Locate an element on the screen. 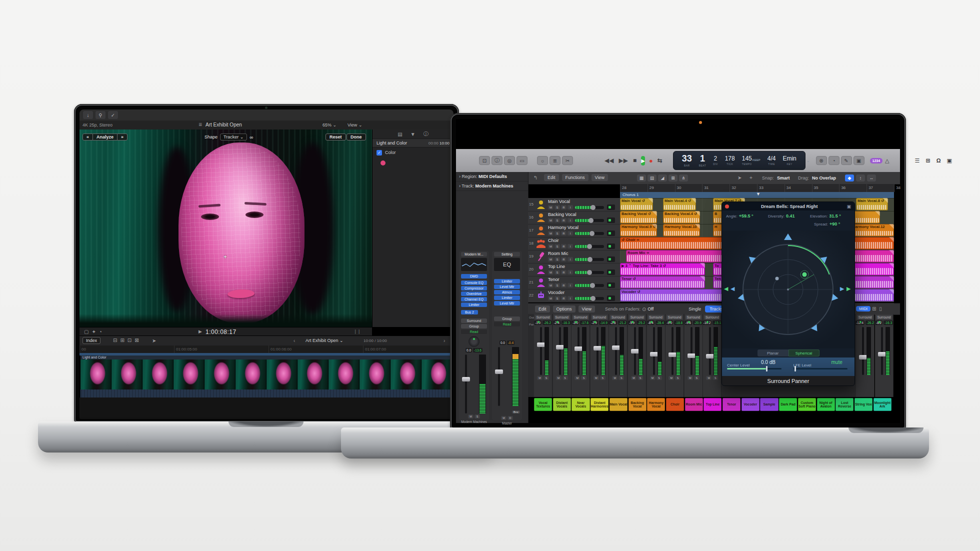 This screenshot has width=980, height=551. reset-button: Reset is located at coordinates (336, 137).